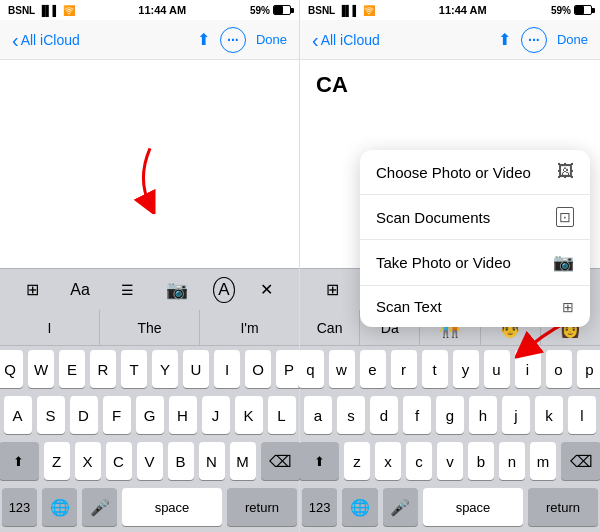  I want to click on left-back-button: All iCloud, so click(46, 40).